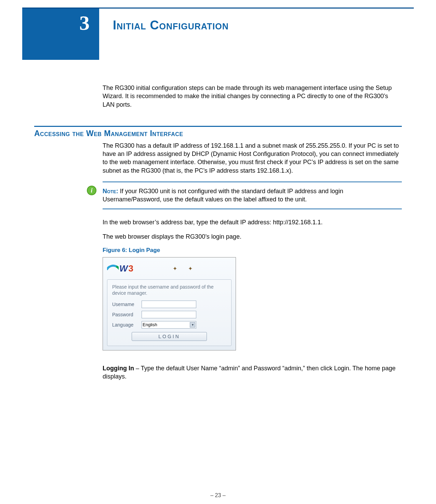 The width and height of the screenshot is (436, 504). I want to click on password-field, so click(169, 315).